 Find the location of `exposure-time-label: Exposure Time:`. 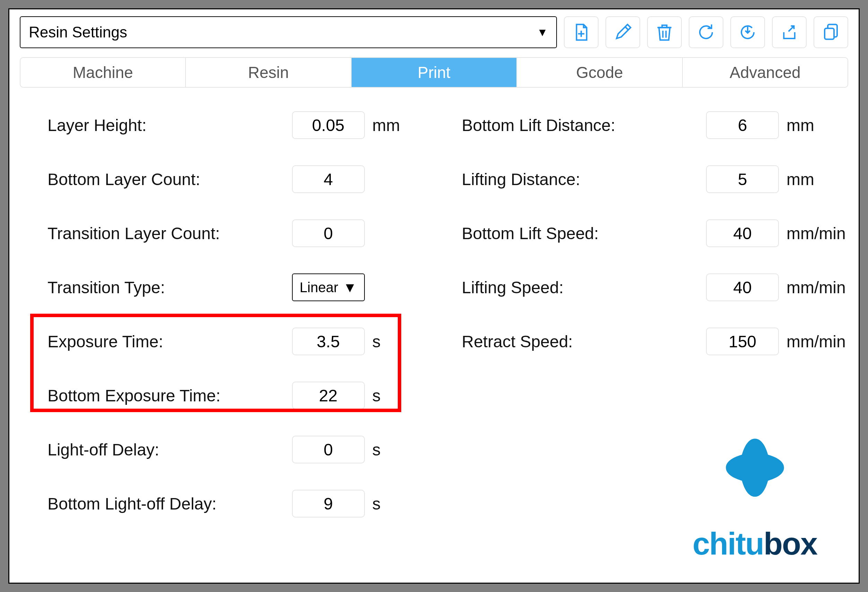

exposure-time-label: Exposure Time: is located at coordinates (170, 342).